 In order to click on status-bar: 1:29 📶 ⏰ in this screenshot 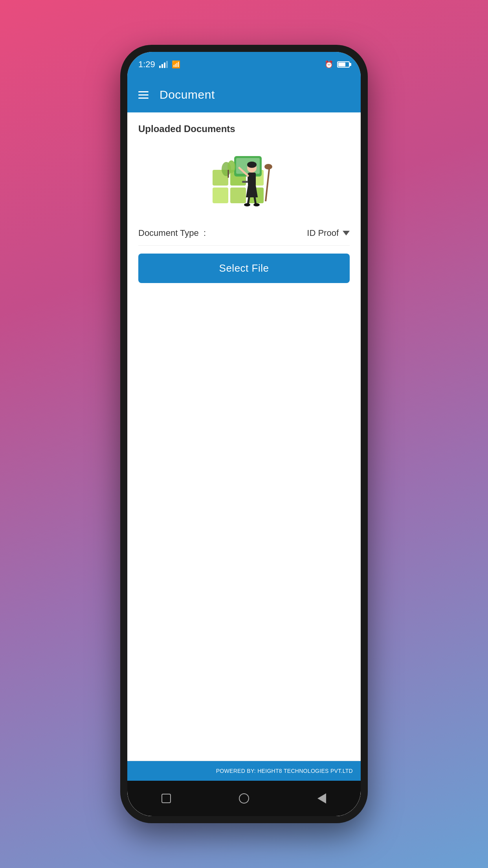, I will do `click(244, 64)`.